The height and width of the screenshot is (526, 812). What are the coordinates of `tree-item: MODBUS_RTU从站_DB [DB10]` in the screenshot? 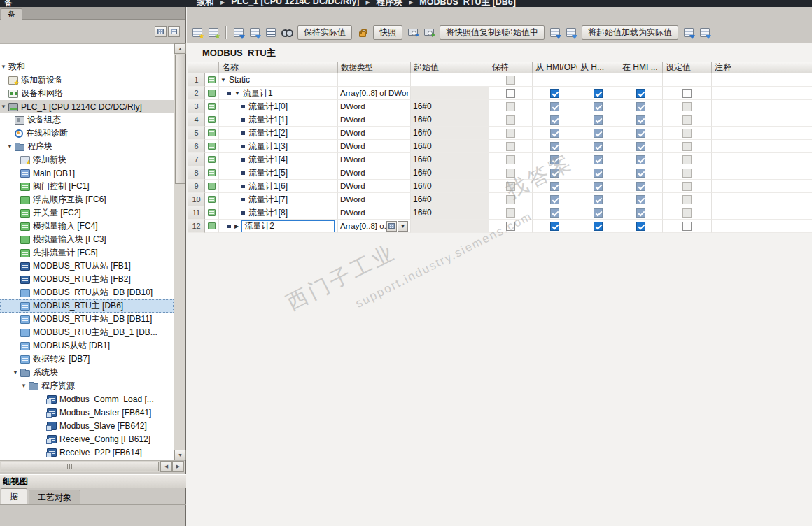 It's located at (87, 292).